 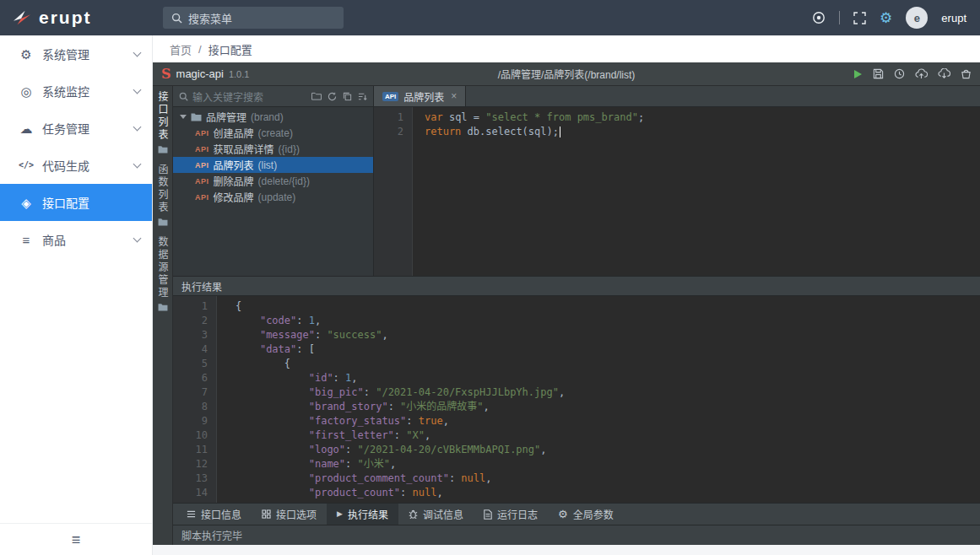 What do you see at coordinates (177, 19) in the screenshot?
I see `search-icon` at bounding box center [177, 19].